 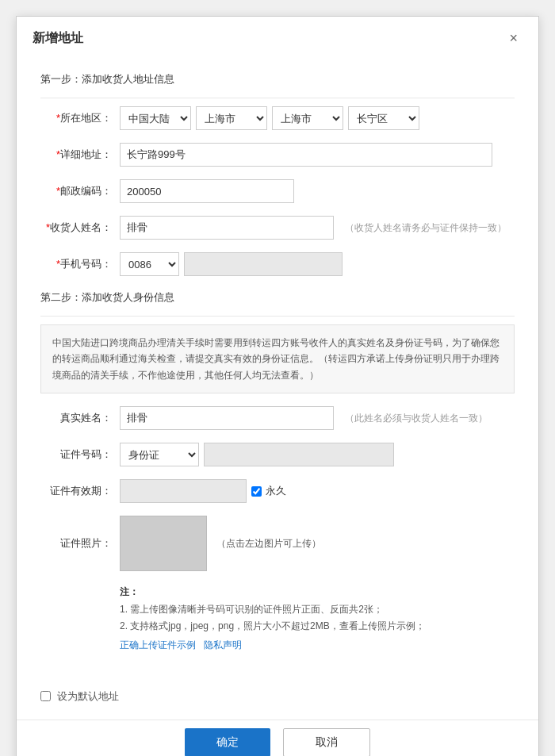 What do you see at coordinates (317, 593) in the screenshot?
I see `notes-title: 注：` at bounding box center [317, 593].